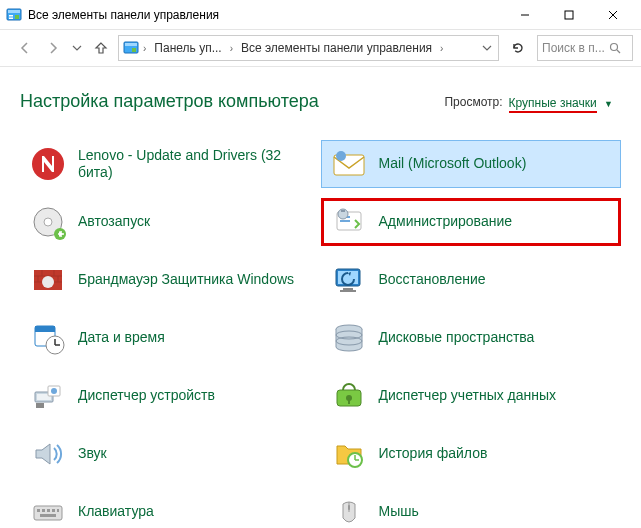 The height and width of the screenshot is (528, 641). Describe the element at coordinates (77, 48) in the screenshot. I see `history-dropdown` at that location.